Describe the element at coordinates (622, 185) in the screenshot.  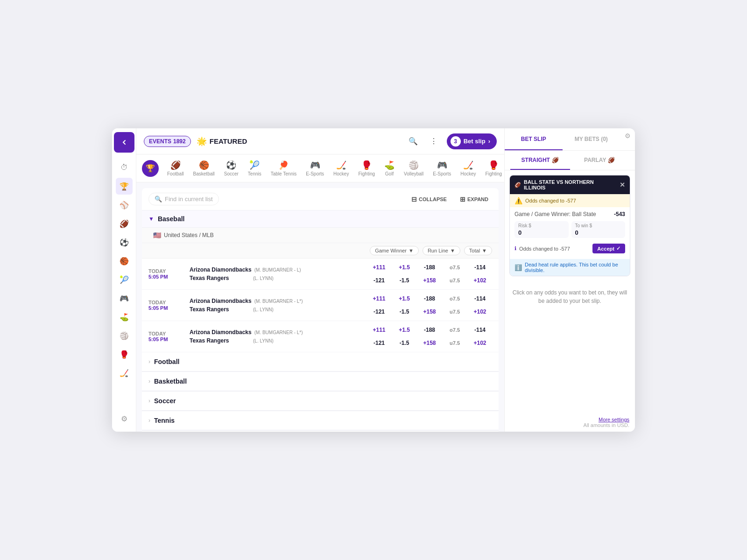
I see `bet-card-close-button: ✕` at that location.